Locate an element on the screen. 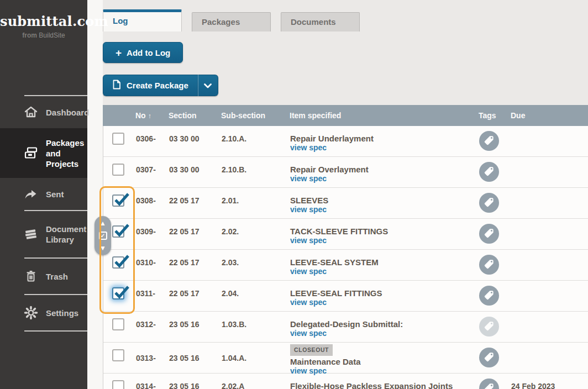  header-due: Due is located at coordinates (545, 115).